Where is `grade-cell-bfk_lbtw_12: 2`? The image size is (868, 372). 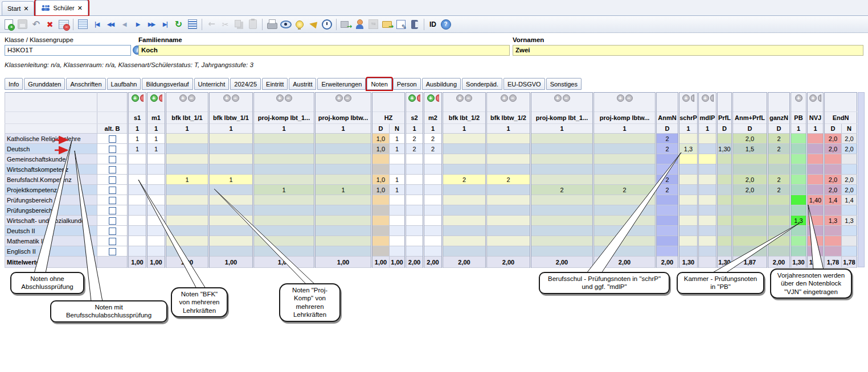
grade-cell-bfk_lbtw_12: 2 is located at coordinates (509, 180).